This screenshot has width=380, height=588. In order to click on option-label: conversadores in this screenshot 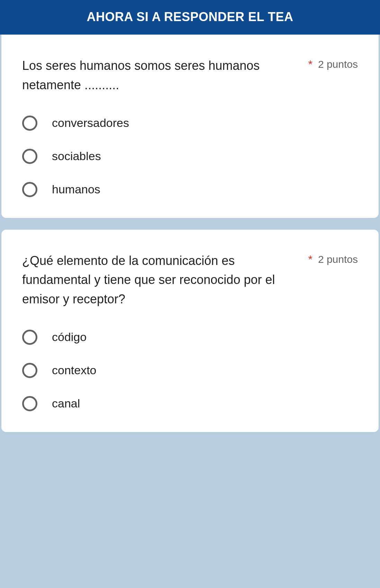, I will do `click(91, 123)`.